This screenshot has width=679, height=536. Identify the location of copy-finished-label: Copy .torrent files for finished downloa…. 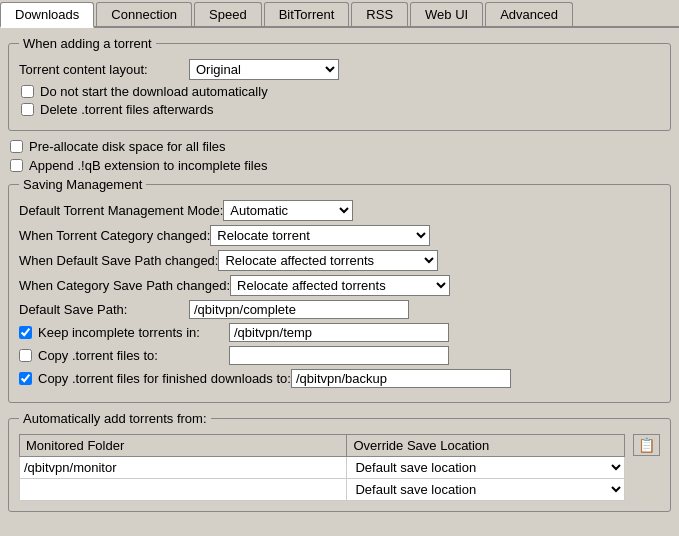
(164, 378).